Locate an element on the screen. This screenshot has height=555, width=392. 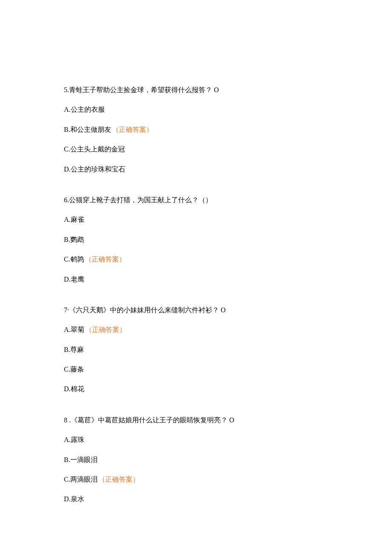
question-text: 5.青蛙王子帮助公主捡金球，希望获得什么报答？ O is located at coordinates (196, 90).